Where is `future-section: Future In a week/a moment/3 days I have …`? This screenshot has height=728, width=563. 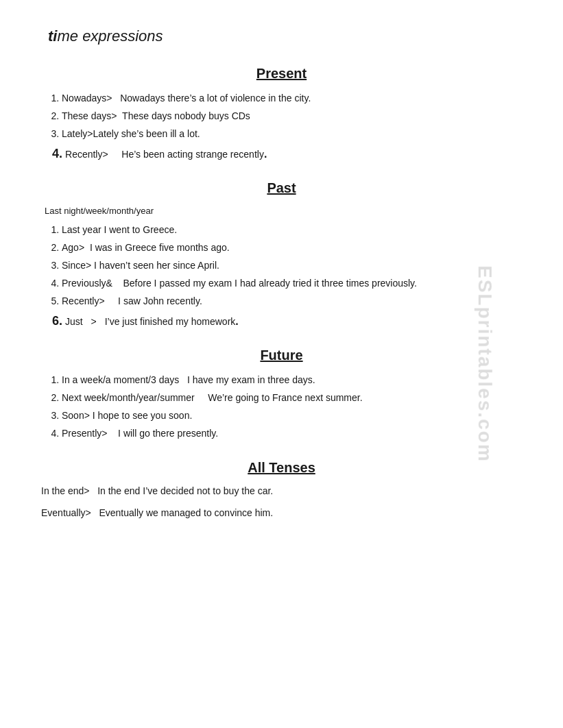
future-section: Future In a week/a moment/3 days I have … is located at coordinates (281, 394).